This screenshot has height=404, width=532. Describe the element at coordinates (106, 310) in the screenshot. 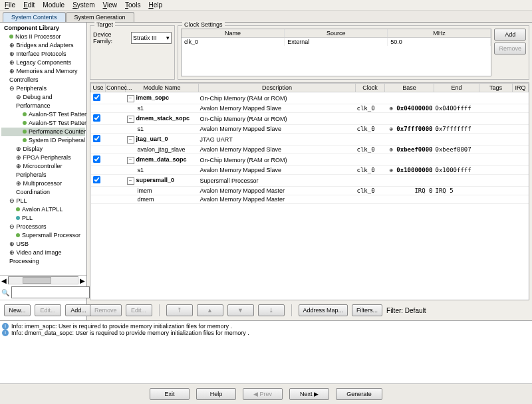

I see `remove-button: Remove` at that location.